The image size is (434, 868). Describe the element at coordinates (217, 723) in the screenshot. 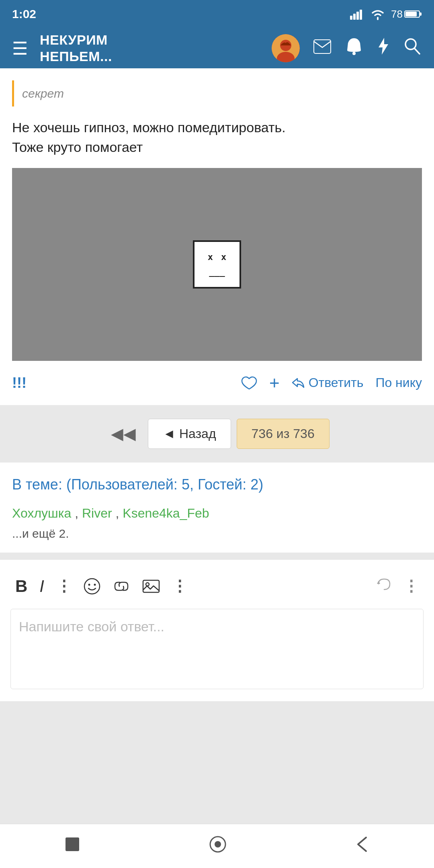

I see `bottom-spacer` at that location.